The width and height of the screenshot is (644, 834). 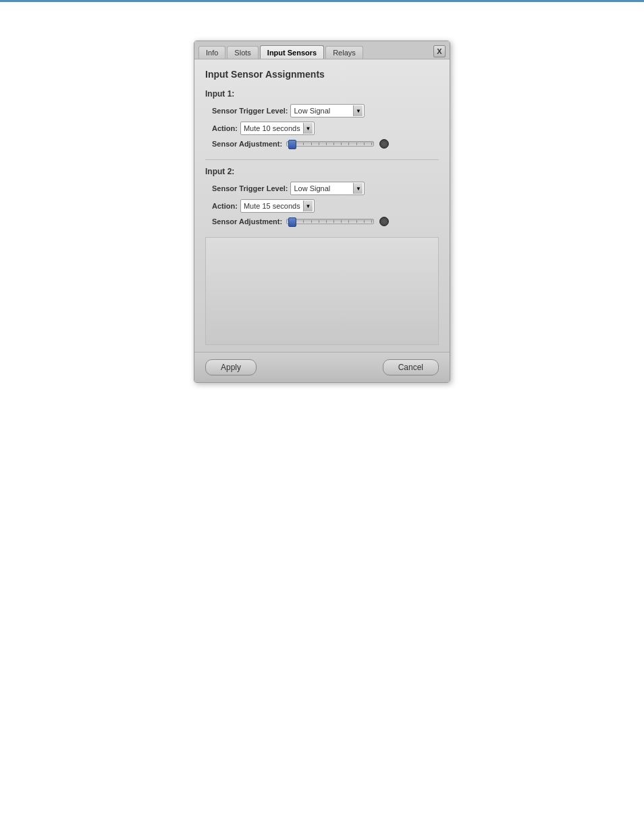 What do you see at coordinates (322, 50) in the screenshot?
I see `tab-bar: Info Slots Input Sensors Relays X` at bounding box center [322, 50].